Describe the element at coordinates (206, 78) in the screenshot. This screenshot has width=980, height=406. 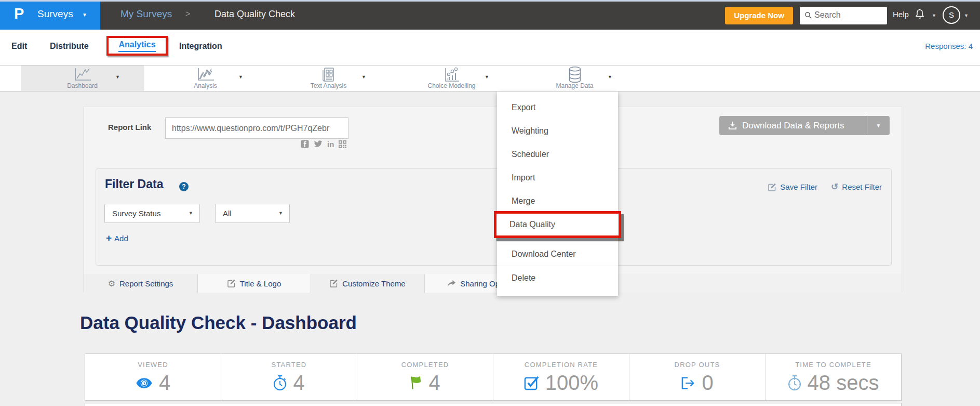
I see `toolbar-item-analysis: ▼ Analysis` at that location.